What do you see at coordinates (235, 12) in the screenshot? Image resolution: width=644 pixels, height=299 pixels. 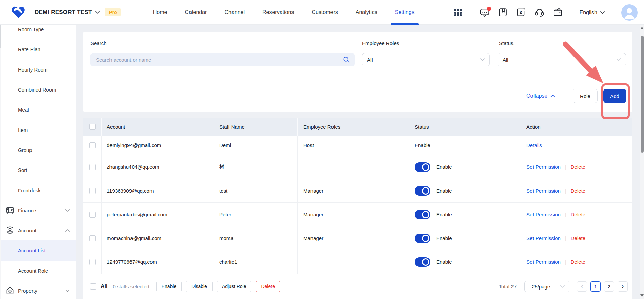 I see `nav-channel: Channel` at bounding box center [235, 12].